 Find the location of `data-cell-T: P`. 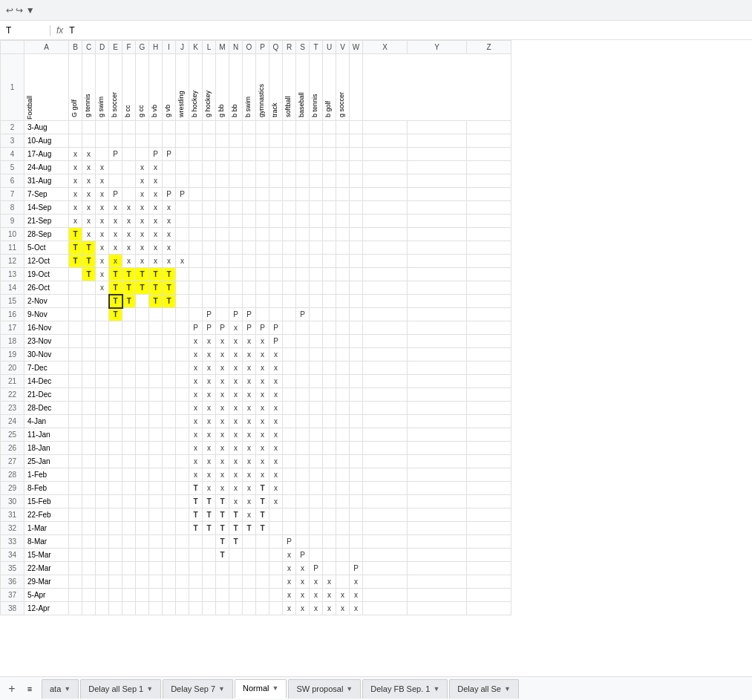

data-cell-T: P is located at coordinates (316, 569).